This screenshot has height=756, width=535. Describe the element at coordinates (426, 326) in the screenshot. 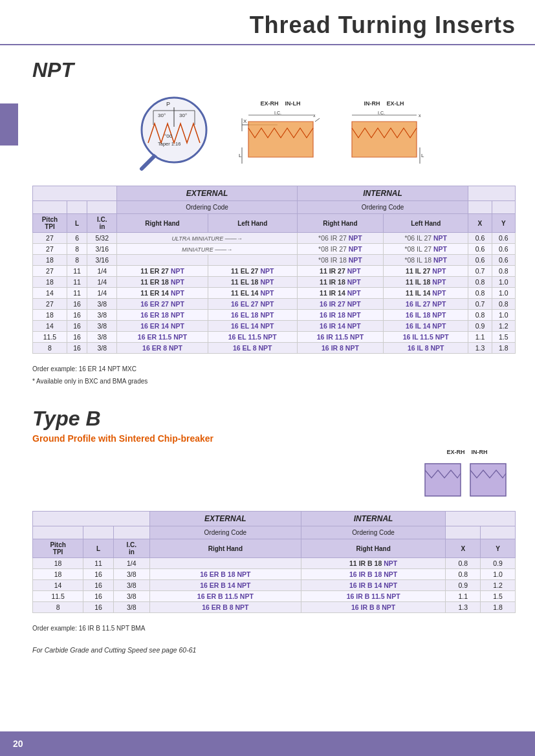

I see `int-lh-cell: 16 IL 14 NPT` at that location.